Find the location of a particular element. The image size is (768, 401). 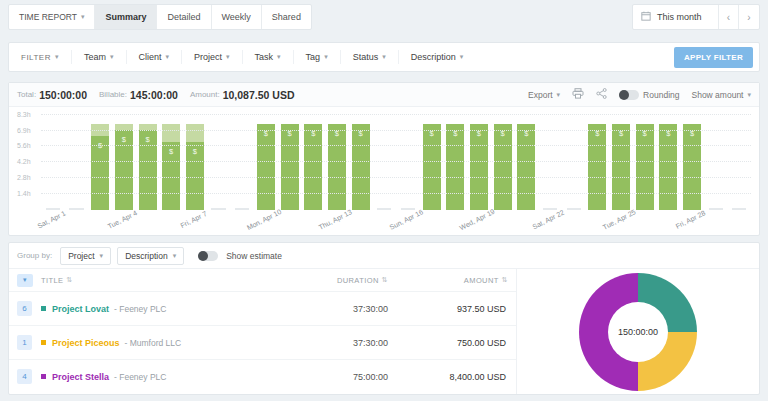

print-button is located at coordinates (578, 94).